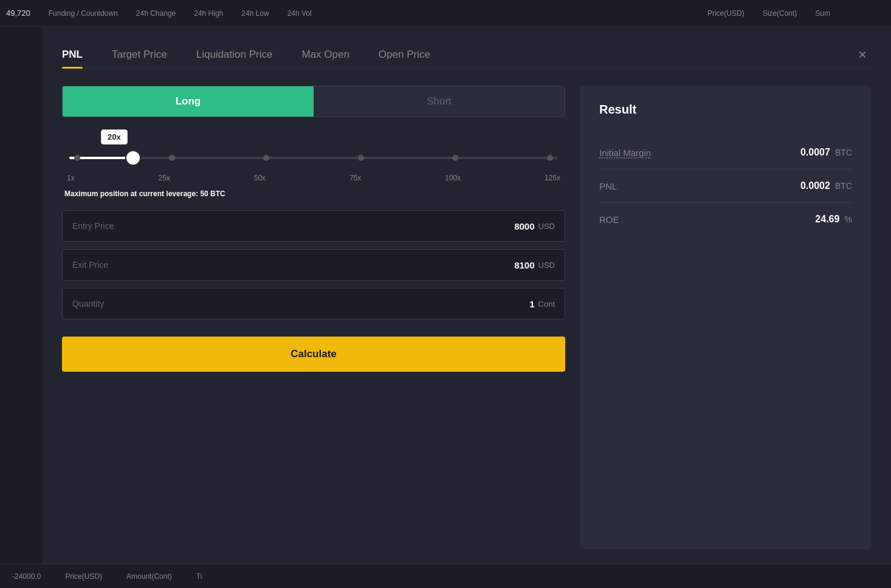 The image size is (891, 588). What do you see at coordinates (780, 13) in the screenshot?
I see `size-cont-col: Size(Cont)` at bounding box center [780, 13].